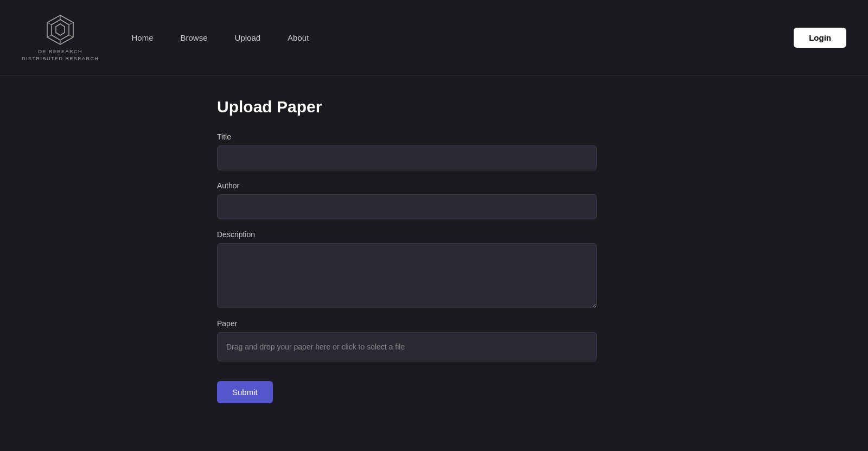  I want to click on author-label: Author, so click(407, 186).